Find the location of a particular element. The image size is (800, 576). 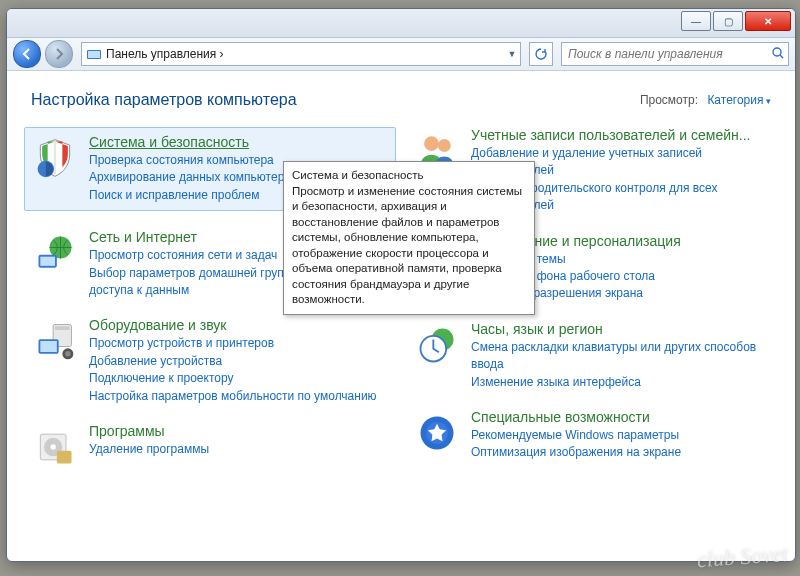

ease-icon is located at coordinates (437, 433).